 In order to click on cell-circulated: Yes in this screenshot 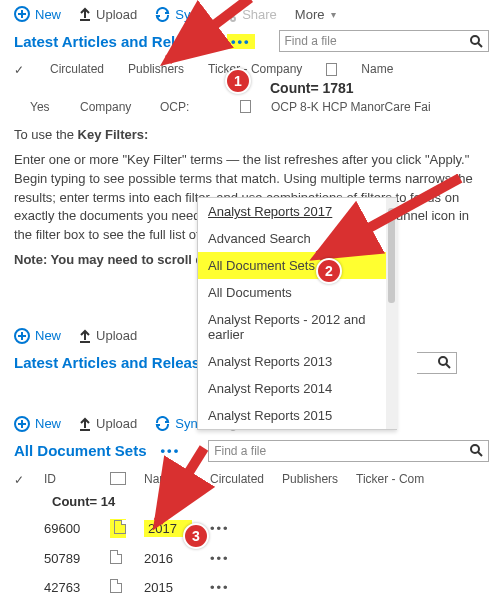, I will do `click(45, 107)`.